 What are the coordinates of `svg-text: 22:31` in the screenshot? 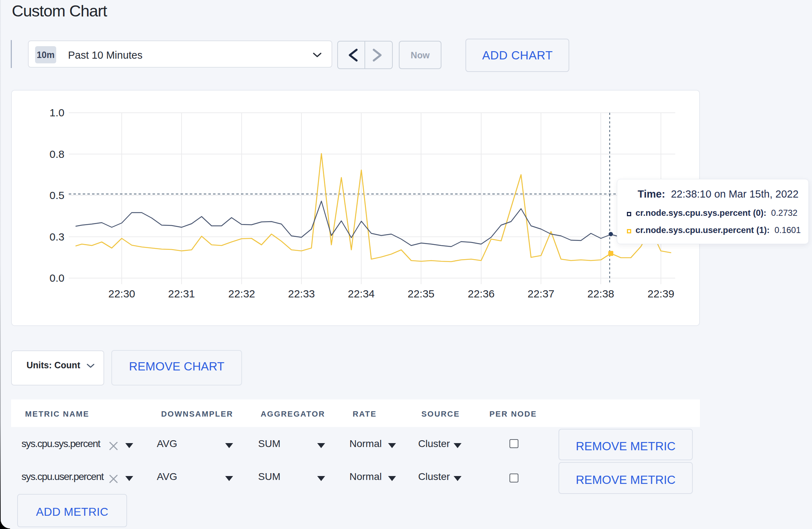 It's located at (181, 293).